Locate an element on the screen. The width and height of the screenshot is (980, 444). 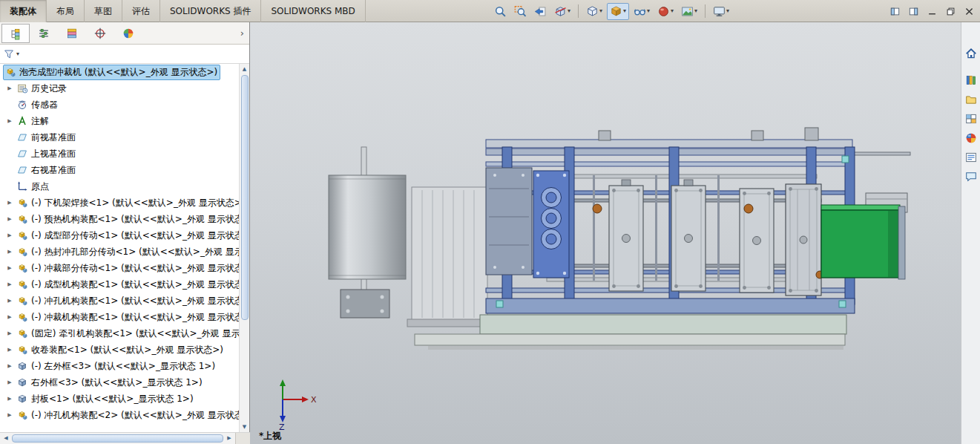
tree-item-content: 历史记录 is located at coordinates (42, 89).